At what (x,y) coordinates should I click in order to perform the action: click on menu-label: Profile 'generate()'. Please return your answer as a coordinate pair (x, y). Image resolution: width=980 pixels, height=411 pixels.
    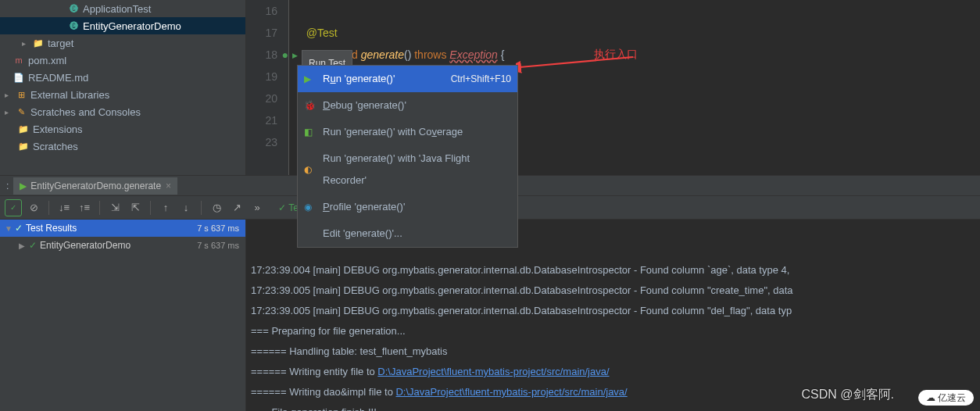
    Looking at the image, I should click on (417, 207).